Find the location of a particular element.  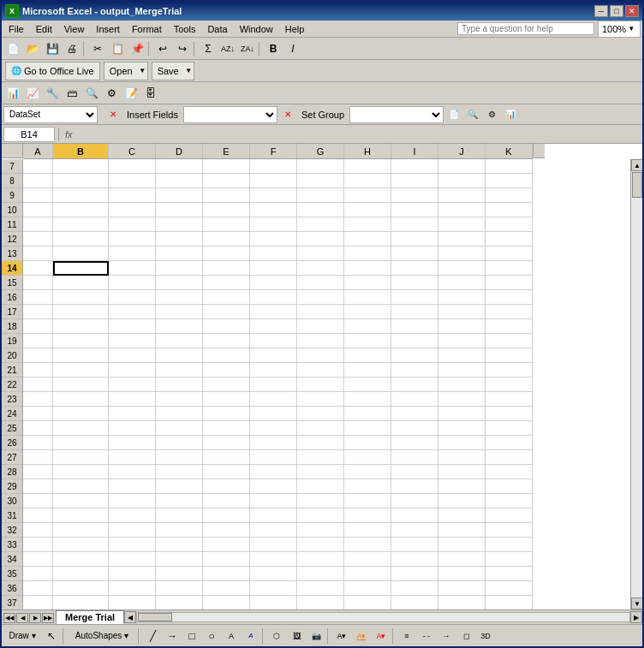

row-header-24: 24 is located at coordinates (12, 414).